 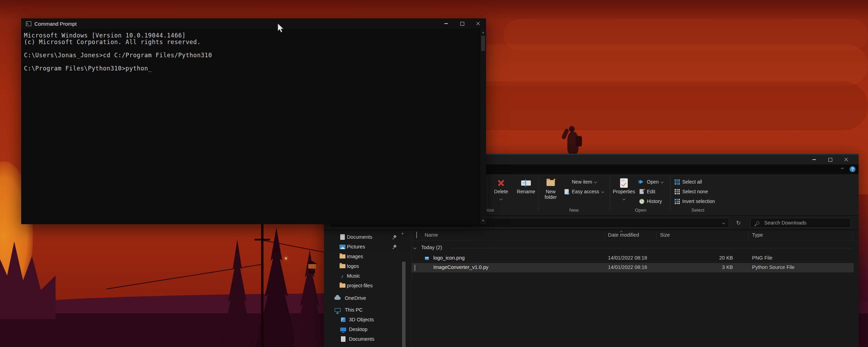 What do you see at coordinates (642, 201) in the screenshot?
I see `history-icon` at bounding box center [642, 201].